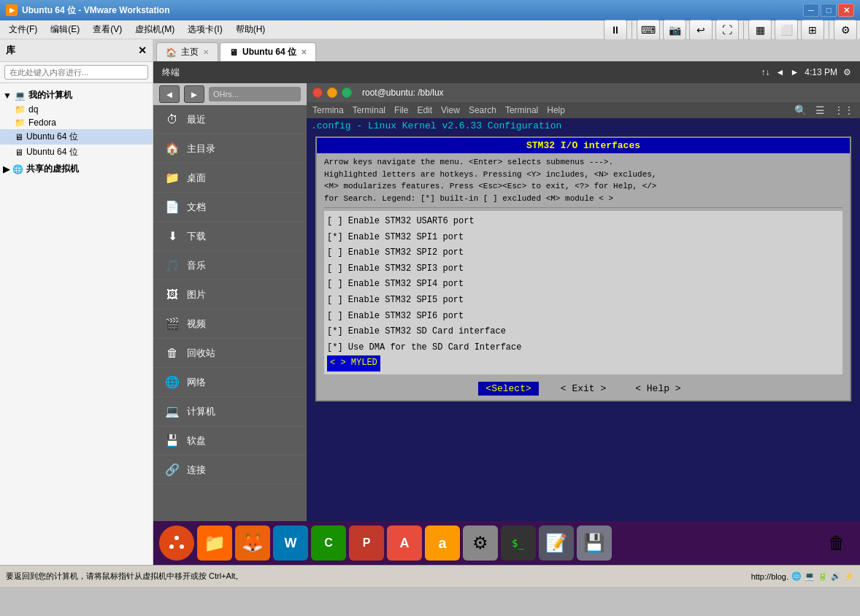 The height and width of the screenshot is (616, 860). Describe the element at coordinates (230, 441) in the screenshot. I see `nav-floppy: 💾 软盘` at that location.